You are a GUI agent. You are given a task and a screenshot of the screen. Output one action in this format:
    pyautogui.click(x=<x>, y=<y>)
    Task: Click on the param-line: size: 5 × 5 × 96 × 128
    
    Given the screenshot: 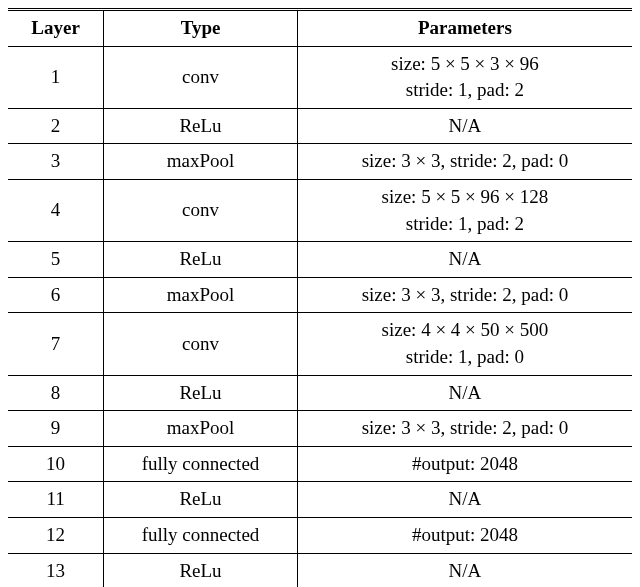 What is the action you would take?
    pyautogui.click(x=466, y=196)
    